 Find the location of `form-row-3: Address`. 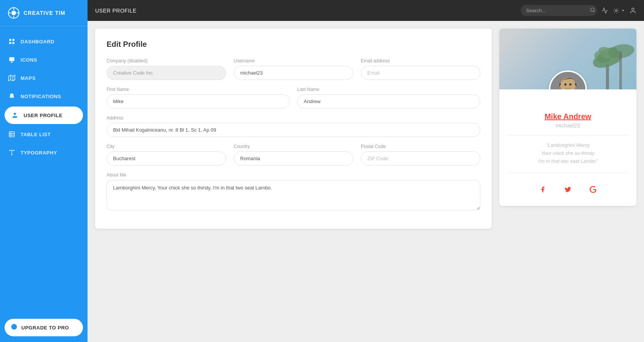

form-row-3: Address is located at coordinates (293, 126).